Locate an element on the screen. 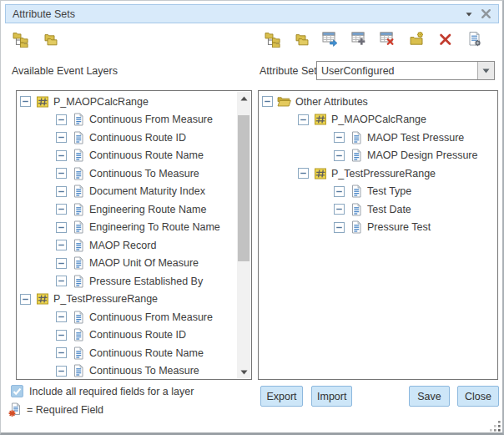 This screenshot has width=504, height=435. resize-grip-icon is located at coordinates (496, 427).